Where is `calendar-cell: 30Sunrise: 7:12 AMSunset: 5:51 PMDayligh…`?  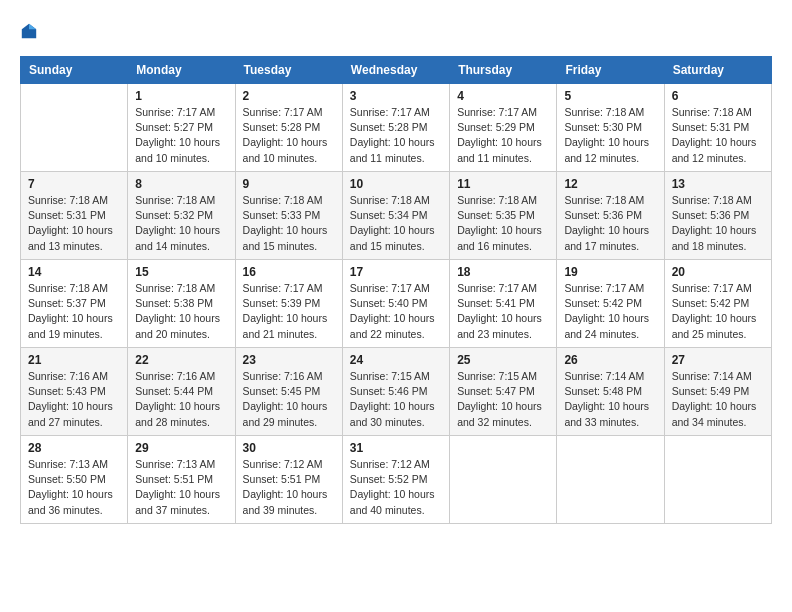 calendar-cell: 30Sunrise: 7:12 AMSunset: 5:51 PMDayligh… is located at coordinates (288, 480).